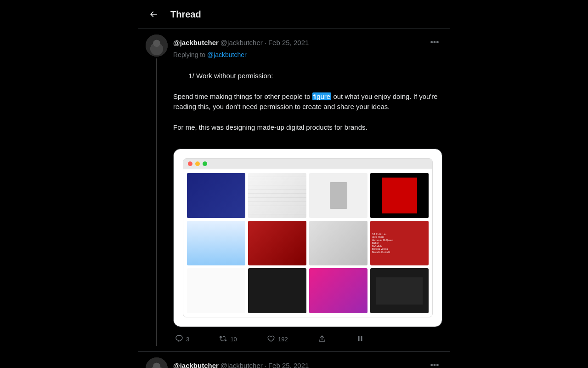 The image size is (588, 368). I want to click on timestamp-2: Feb 25, 2021, so click(288, 365).